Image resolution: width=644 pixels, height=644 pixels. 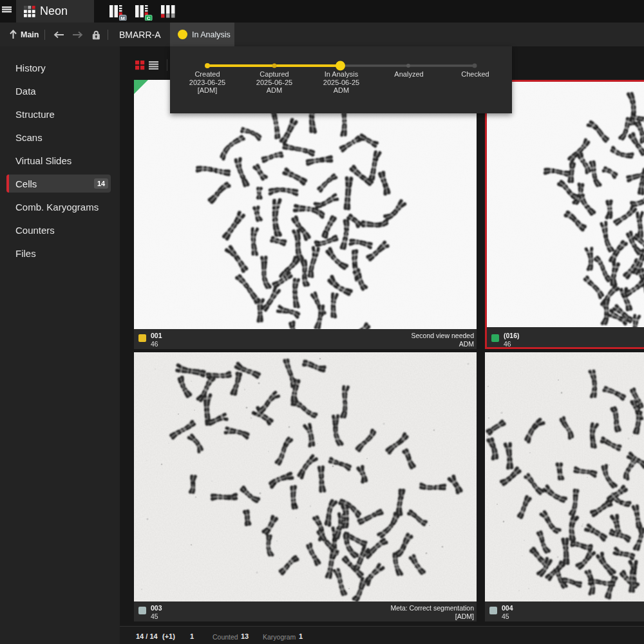 What do you see at coordinates (341, 74) in the screenshot?
I see `svg-text: In Analysis` at bounding box center [341, 74].